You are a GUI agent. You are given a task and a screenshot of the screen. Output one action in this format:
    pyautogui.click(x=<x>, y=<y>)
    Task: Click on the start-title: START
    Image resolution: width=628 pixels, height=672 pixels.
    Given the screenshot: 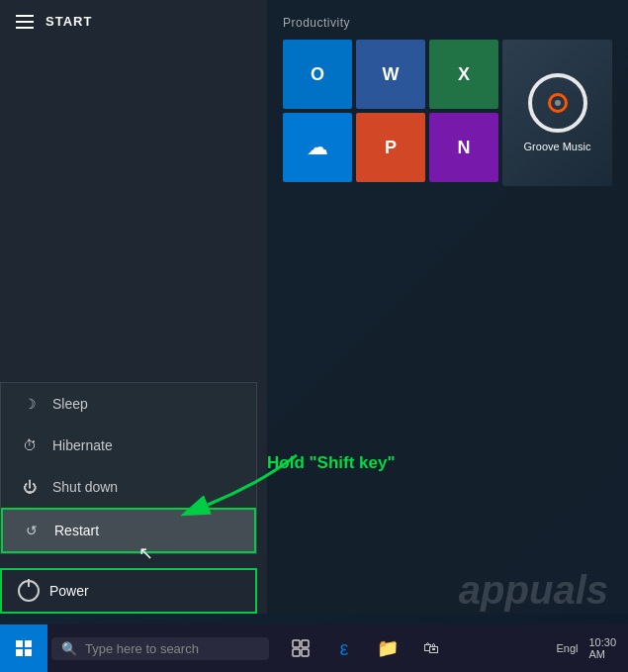 What is the action you would take?
    pyautogui.click(x=69, y=22)
    